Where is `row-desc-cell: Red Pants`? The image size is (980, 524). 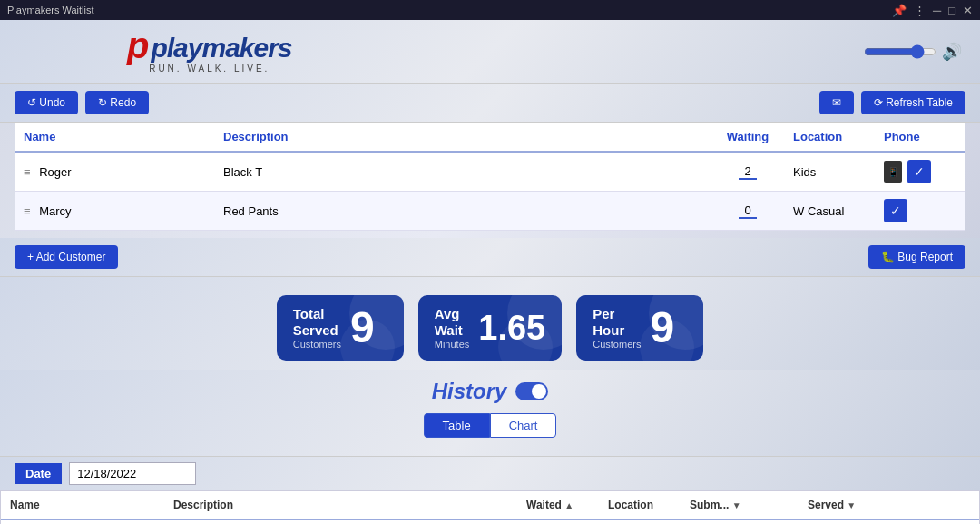 row-desc-cell: Red Pants is located at coordinates (463, 211).